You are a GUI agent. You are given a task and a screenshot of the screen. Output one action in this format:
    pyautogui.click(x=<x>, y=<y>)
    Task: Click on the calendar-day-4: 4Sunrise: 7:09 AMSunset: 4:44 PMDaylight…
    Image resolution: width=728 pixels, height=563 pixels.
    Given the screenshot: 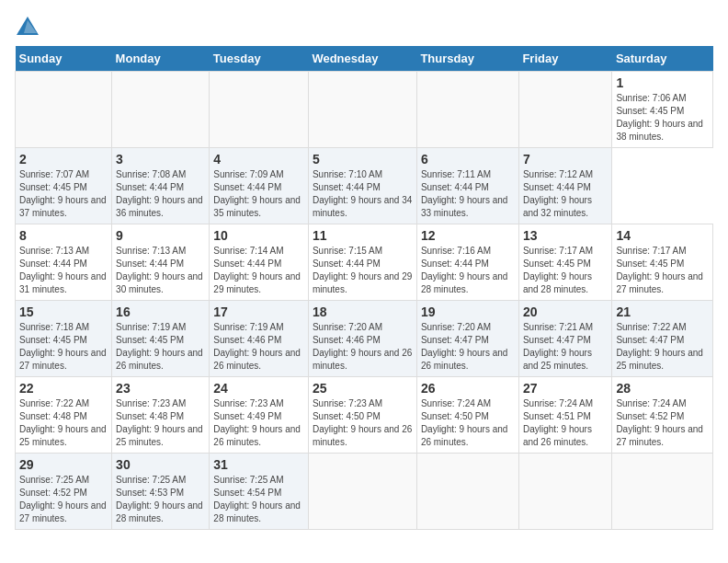 What is the action you would take?
    pyautogui.click(x=259, y=186)
    